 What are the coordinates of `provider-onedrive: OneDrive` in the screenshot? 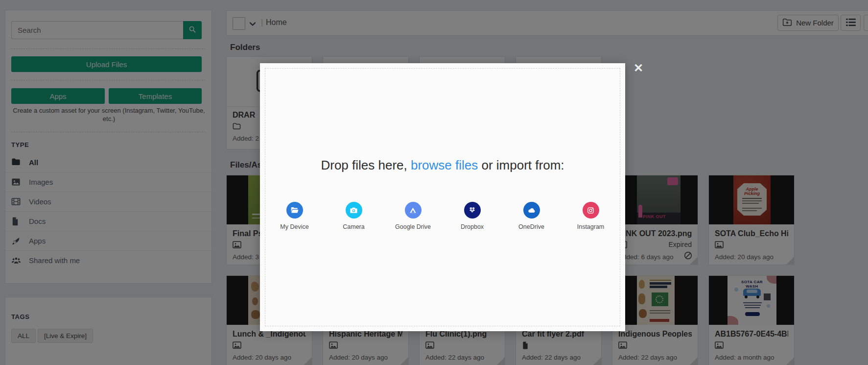 It's located at (532, 216).